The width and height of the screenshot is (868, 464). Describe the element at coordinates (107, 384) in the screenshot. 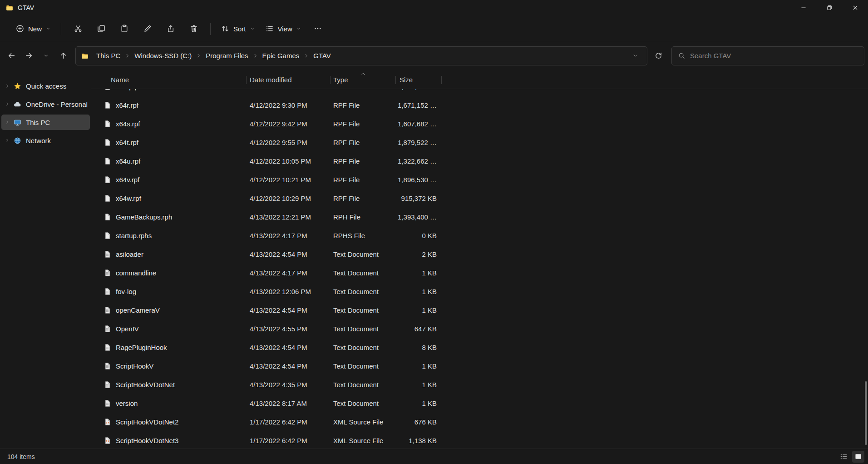

I see `text-file-icon` at that location.